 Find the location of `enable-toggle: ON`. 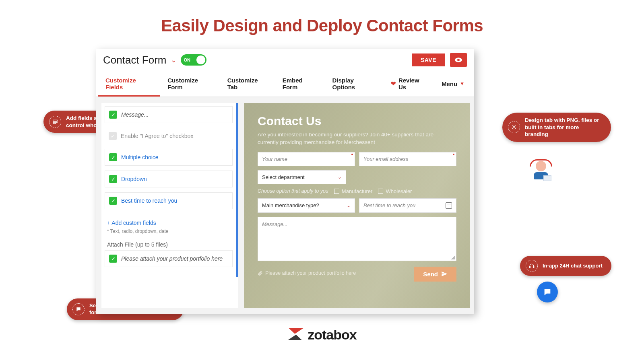

enable-toggle: ON is located at coordinates (194, 60).